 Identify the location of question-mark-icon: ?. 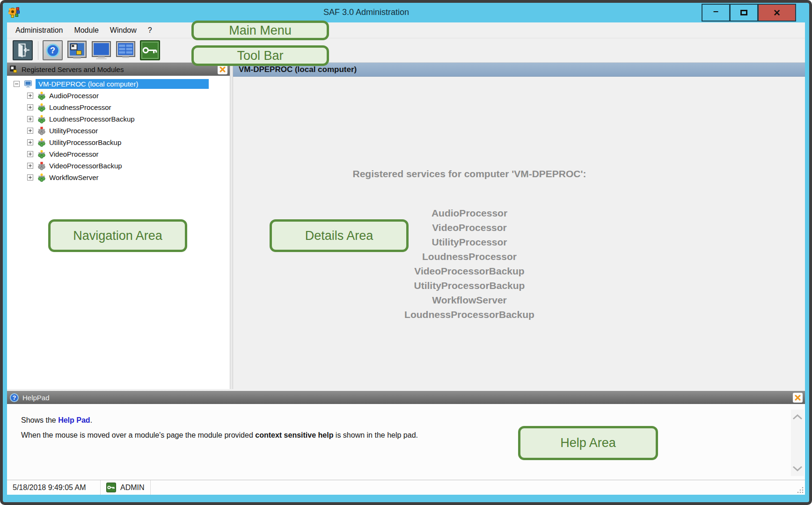
(52, 50).